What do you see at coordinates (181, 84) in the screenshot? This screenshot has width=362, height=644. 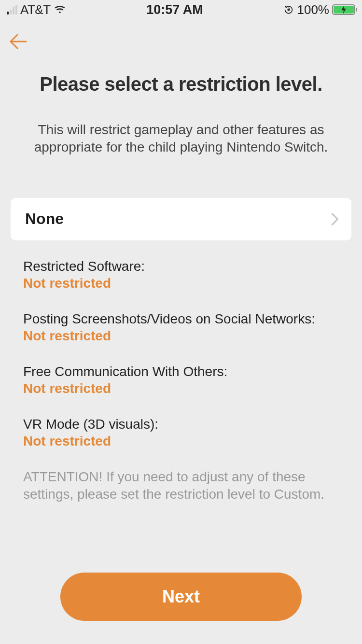 I see `page-title: Please select a restriction level.` at bounding box center [181, 84].